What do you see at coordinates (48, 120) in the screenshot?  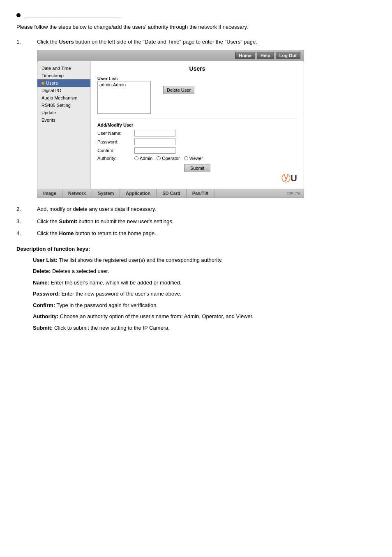 I see `sidebar-label: Events` at bounding box center [48, 120].